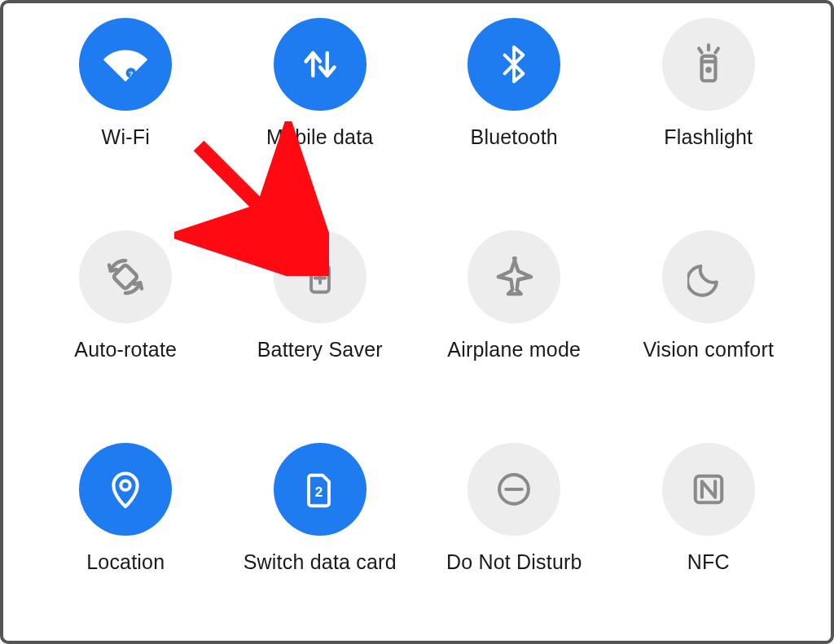 This screenshot has width=834, height=644. I want to click on tile-flashlight: Flashlight, so click(709, 83).